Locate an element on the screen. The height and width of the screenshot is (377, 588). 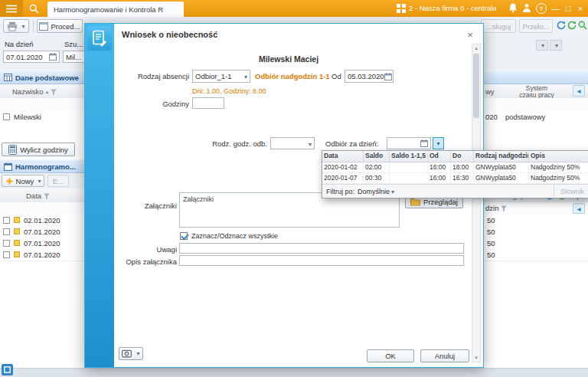
column-nazwisko: Nazwisko ▴ is located at coordinates (34, 92).